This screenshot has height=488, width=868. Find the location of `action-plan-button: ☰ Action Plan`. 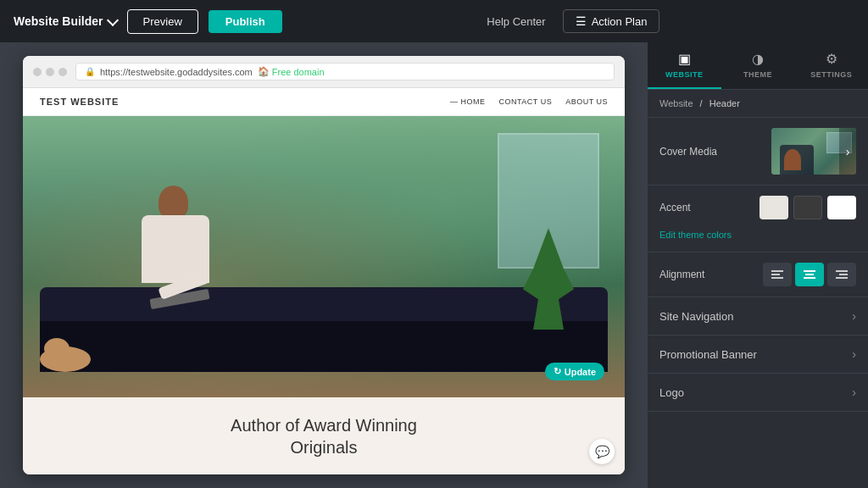

action-plan-button: ☰ Action Plan is located at coordinates (612, 21).